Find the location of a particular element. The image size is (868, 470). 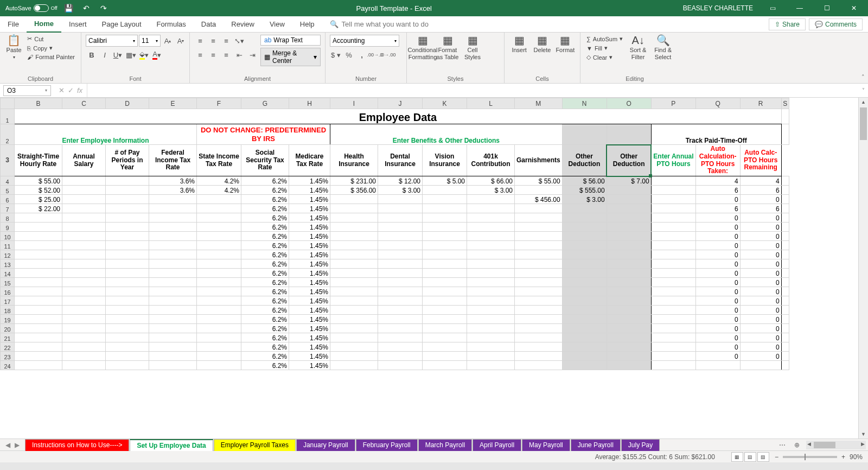

cell: 3.6% is located at coordinates (173, 181).